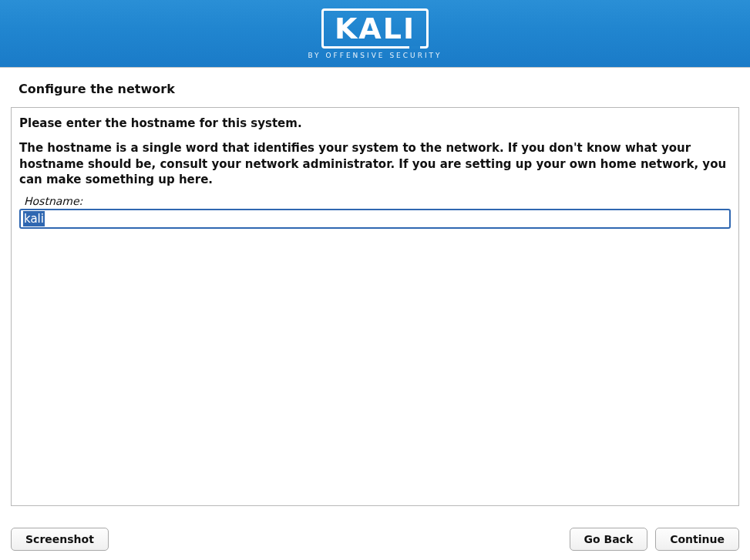  What do you see at coordinates (609, 539) in the screenshot?
I see `go-back-button: Go Back` at bounding box center [609, 539].